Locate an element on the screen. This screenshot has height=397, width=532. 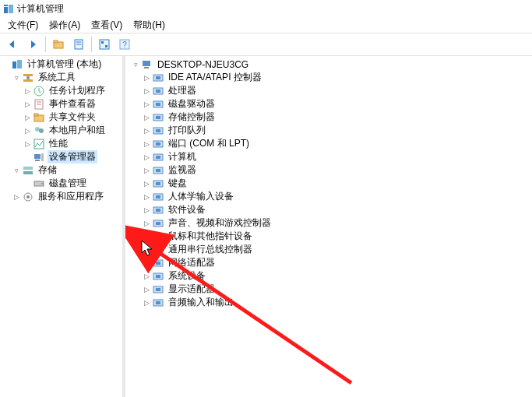
network-adapter-icon is located at coordinates (158, 263).